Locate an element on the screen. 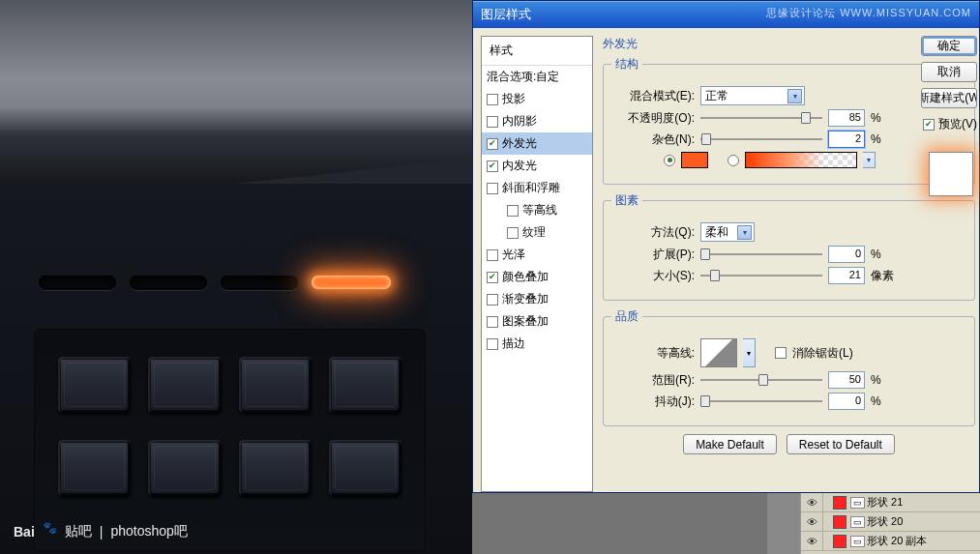 The height and width of the screenshot is (554, 980). size-slider is located at coordinates (761, 276).